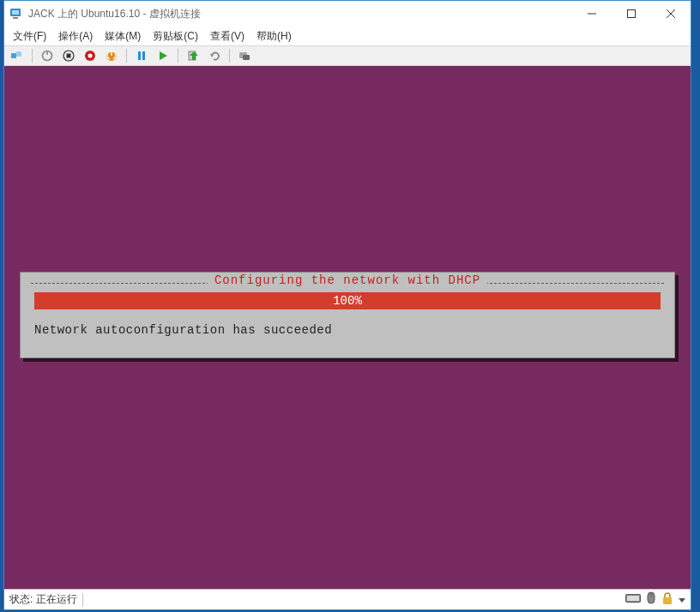 The width and height of the screenshot is (700, 612). I want to click on turn-off-button, so click(90, 56).